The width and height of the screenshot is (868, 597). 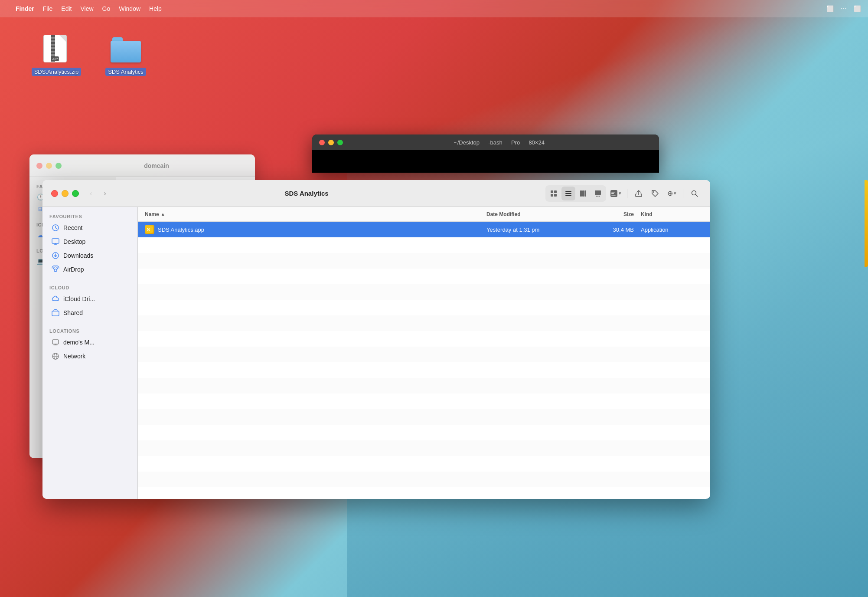 What do you see at coordinates (87, 9) in the screenshot?
I see `menubar-view: View` at bounding box center [87, 9].